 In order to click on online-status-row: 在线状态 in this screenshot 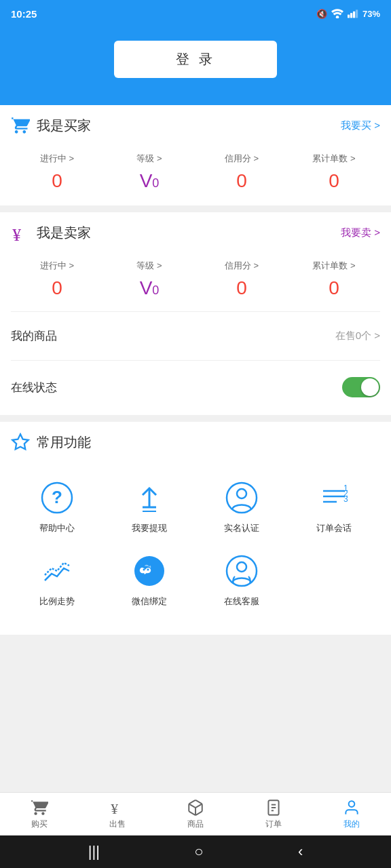, I will do `click(196, 387)`.